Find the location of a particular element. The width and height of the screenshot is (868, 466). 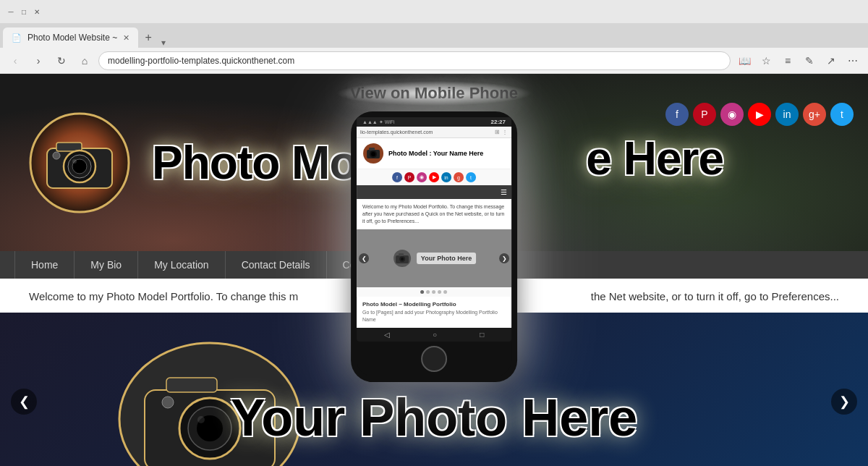

phone-home-button: ○ is located at coordinates (435, 334).